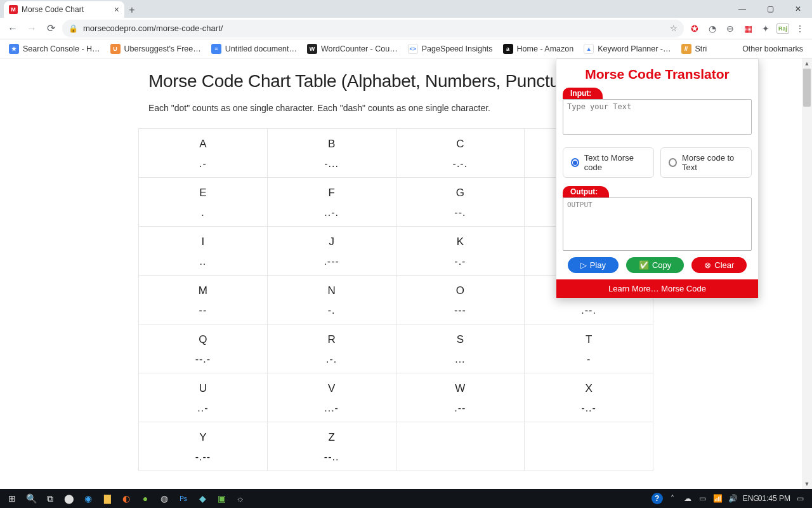 The width and height of the screenshot is (812, 508). What do you see at coordinates (221, 498) in the screenshot?
I see `taskbar-app-9: ▣` at bounding box center [221, 498].